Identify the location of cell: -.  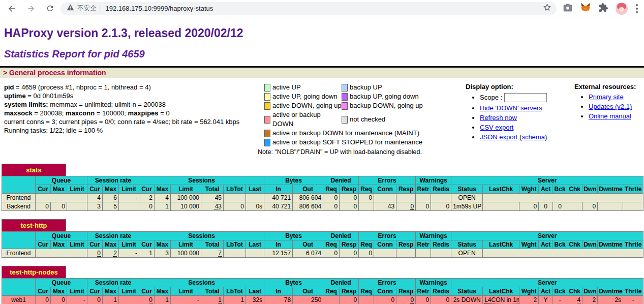
(77, 300).